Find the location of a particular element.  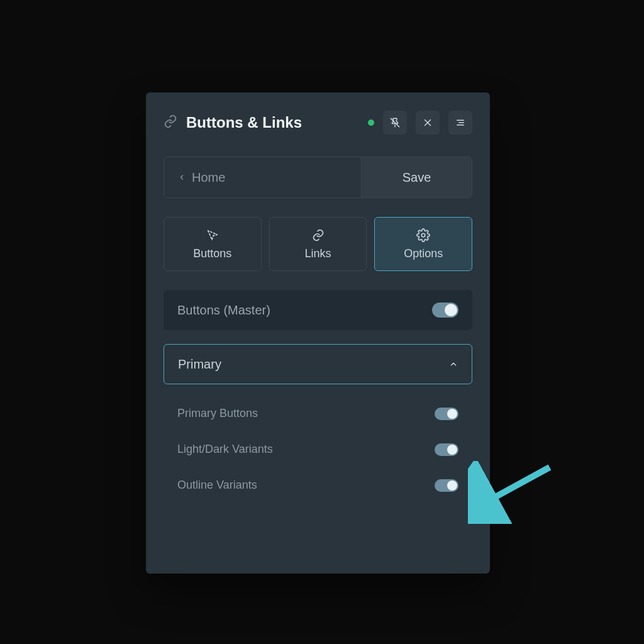

master-toggle is located at coordinates (445, 310).